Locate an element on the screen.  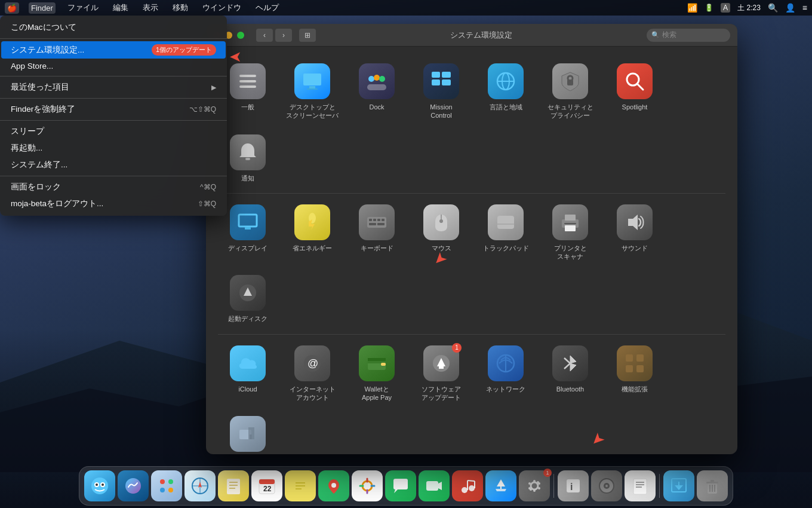
dock-messages is located at coordinates (401, 486).